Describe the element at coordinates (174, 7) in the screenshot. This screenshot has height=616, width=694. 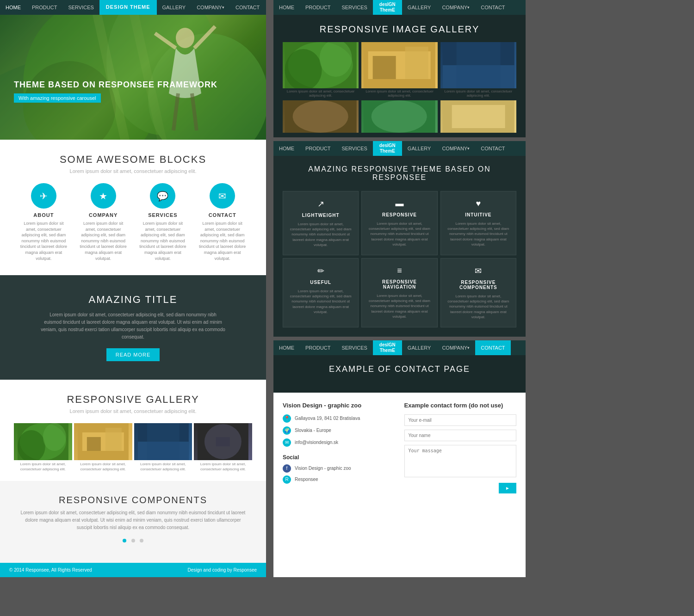
I see `nav-gallery: GALLERY` at that location.